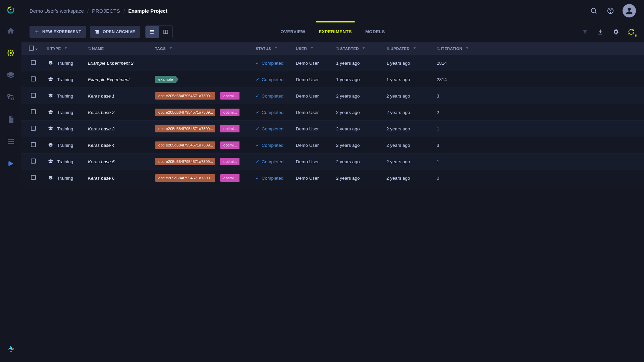  What do you see at coordinates (58, 32) in the screenshot?
I see `new-experiment-button: NEW EXPERIMENT` at bounding box center [58, 32].